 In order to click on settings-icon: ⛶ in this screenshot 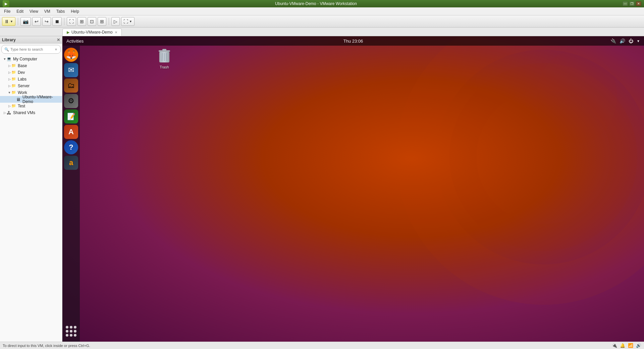, I will do `click(126, 21)`.